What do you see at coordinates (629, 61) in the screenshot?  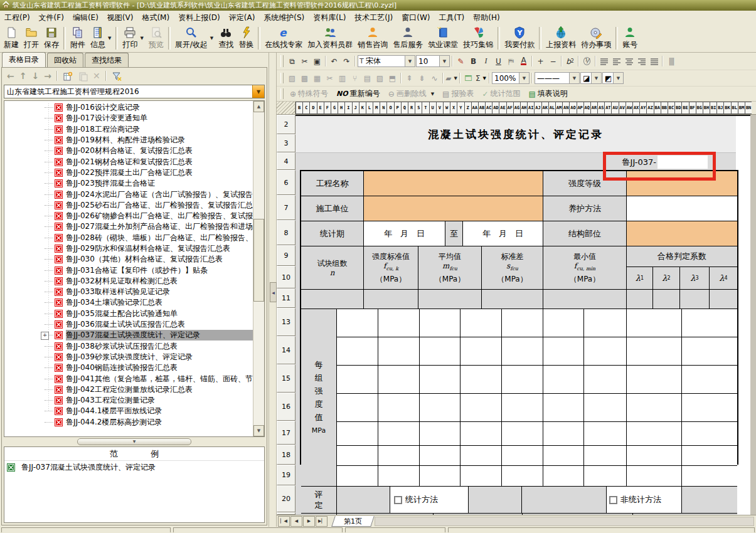 I see `align-center-button` at bounding box center [629, 61].